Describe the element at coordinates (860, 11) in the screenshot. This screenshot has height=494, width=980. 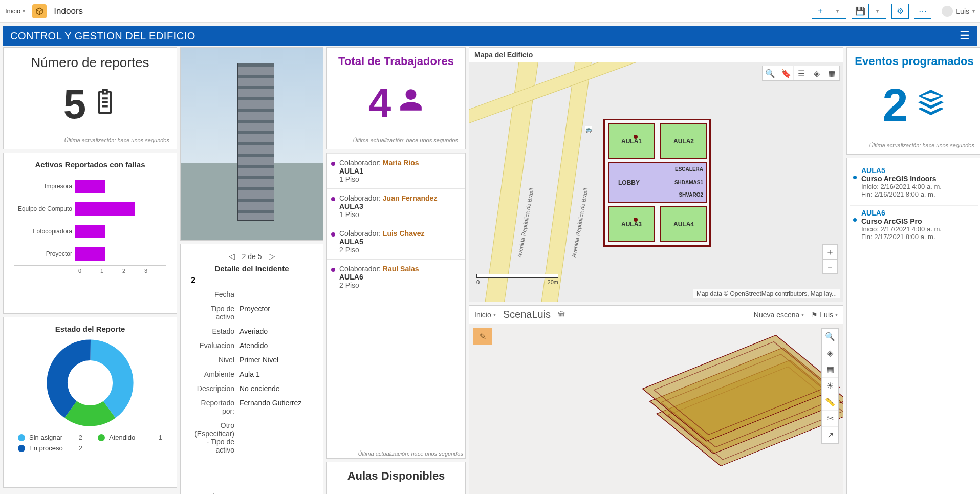
I see `save-icon: 💾` at that location.